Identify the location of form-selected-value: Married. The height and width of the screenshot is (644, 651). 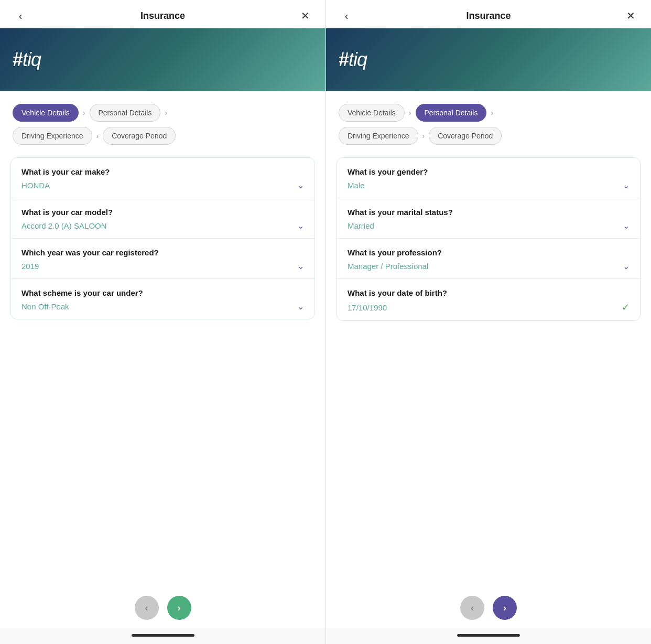
(361, 226).